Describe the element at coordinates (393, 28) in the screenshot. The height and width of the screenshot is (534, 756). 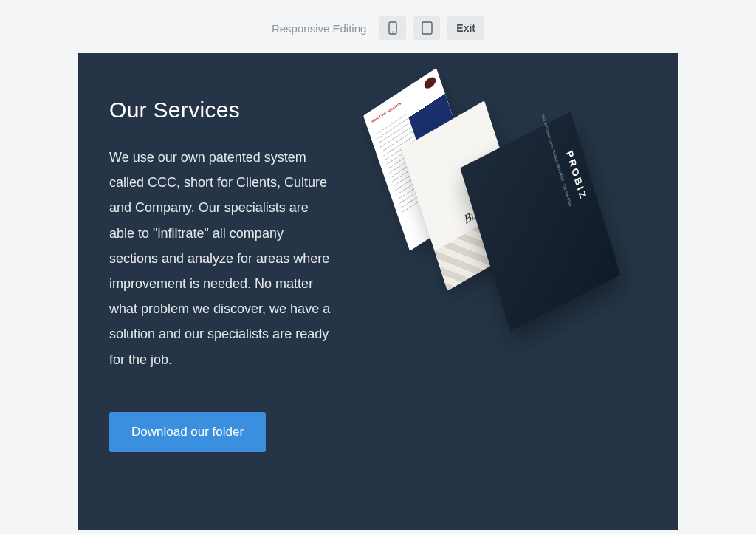
I see `mobile-view-button` at that location.